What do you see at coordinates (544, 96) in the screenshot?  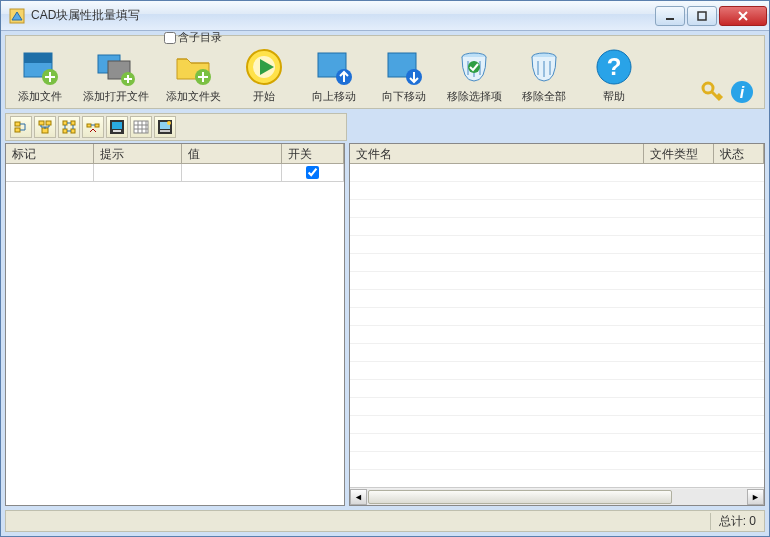 I see `remove-all-label: 移除全部` at bounding box center [544, 96].